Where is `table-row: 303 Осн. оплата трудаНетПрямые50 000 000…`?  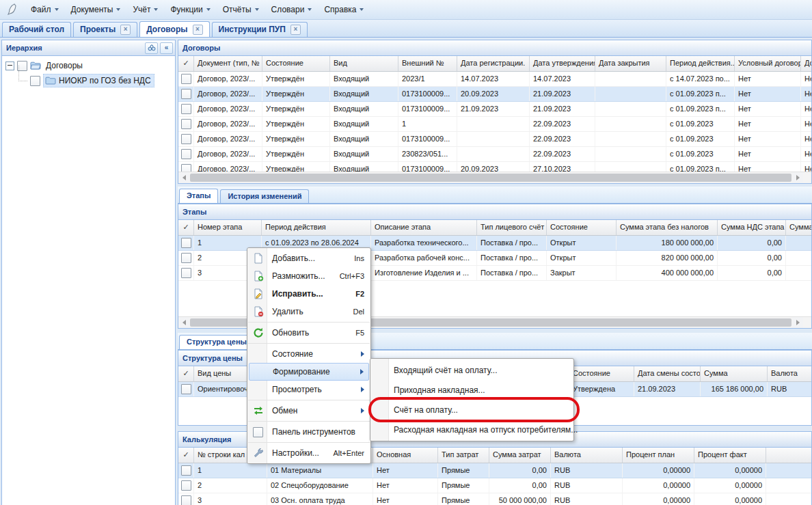
table-row: 303 Осн. оплата трудаНетПрямые50 000 000… is located at coordinates (495, 499).